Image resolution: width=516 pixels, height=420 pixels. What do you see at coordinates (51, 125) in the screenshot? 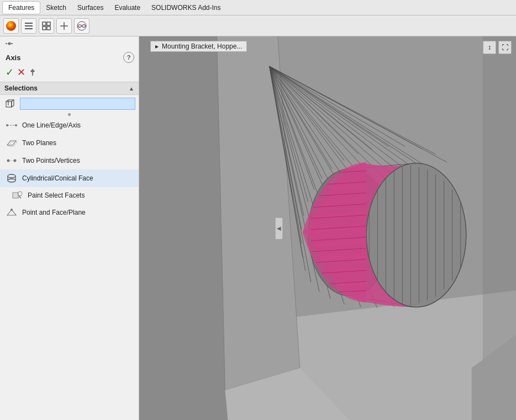
I see `one-line-label: One Line/Edge/Axis` at bounding box center [51, 125].